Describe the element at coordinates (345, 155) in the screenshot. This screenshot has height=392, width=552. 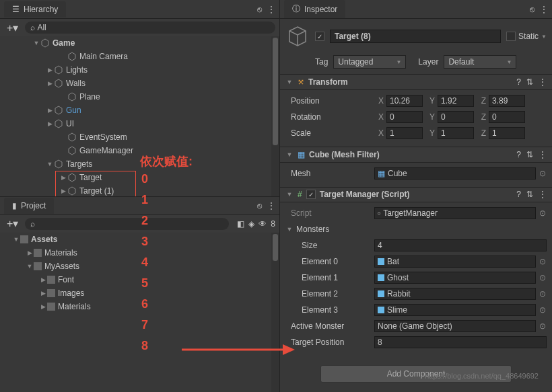
I see `meshfilter-title: Cube (Mesh Filter)` at that location.